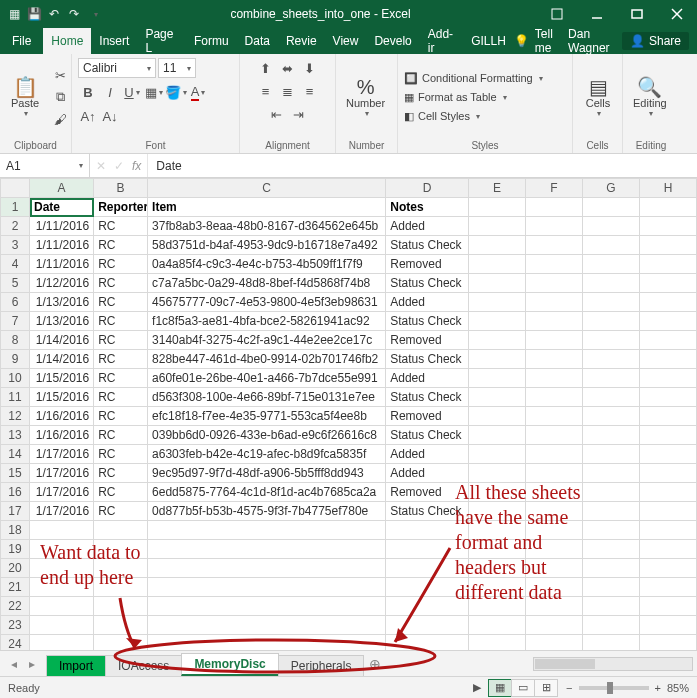 The width and height of the screenshot is (697, 698). Describe the element at coordinates (198, 92) in the screenshot. I see `font-color-button: A▾` at that location.